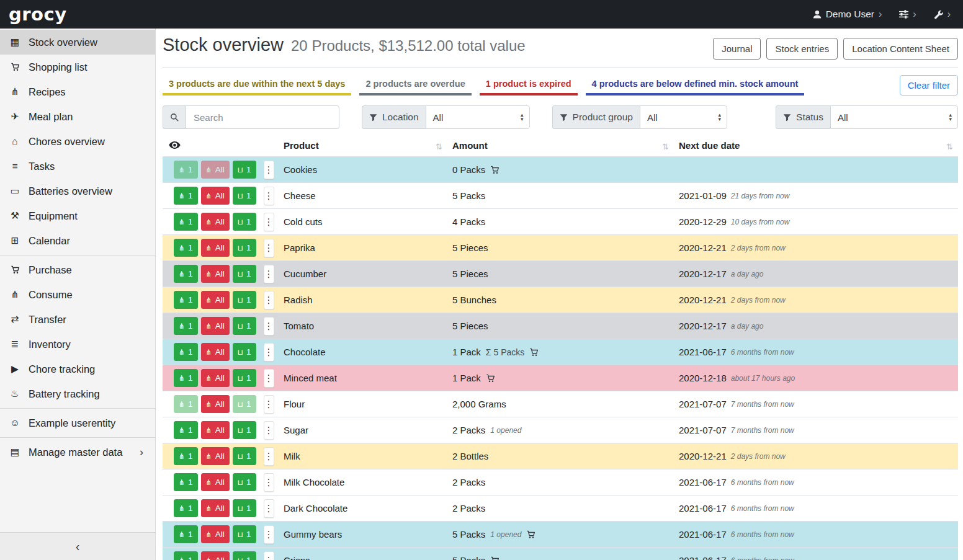 This screenshot has height=560, width=963. Describe the element at coordinates (78, 423) in the screenshot. I see `sidebar-item-example-userentity: ☺ Example userentity` at that location.